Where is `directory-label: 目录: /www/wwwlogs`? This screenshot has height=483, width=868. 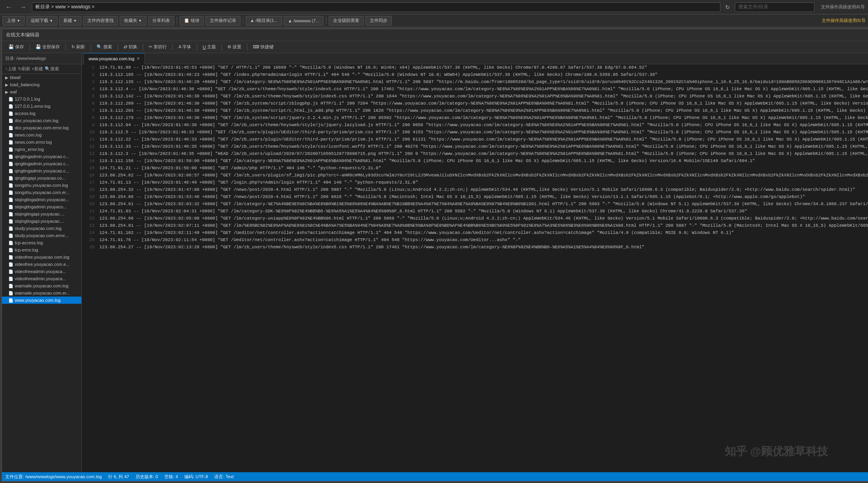
directory-label: 目录: /www/wwwlogs is located at coordinates (26, 58).